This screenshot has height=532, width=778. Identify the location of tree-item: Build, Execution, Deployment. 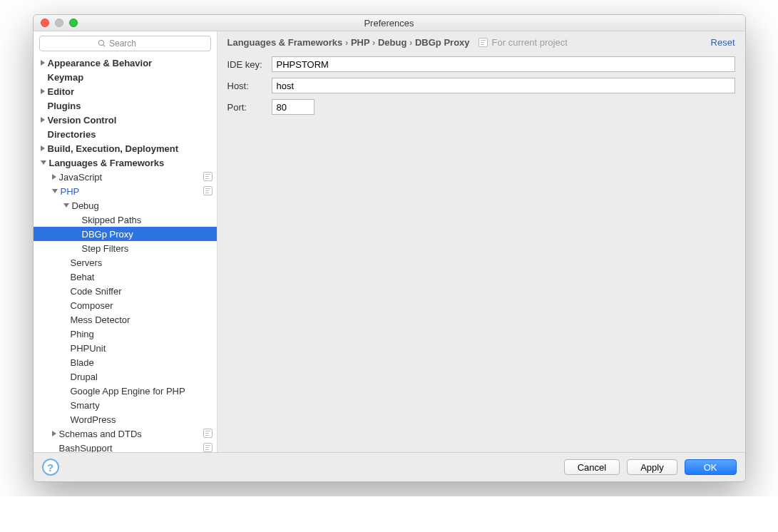
(126, 148).